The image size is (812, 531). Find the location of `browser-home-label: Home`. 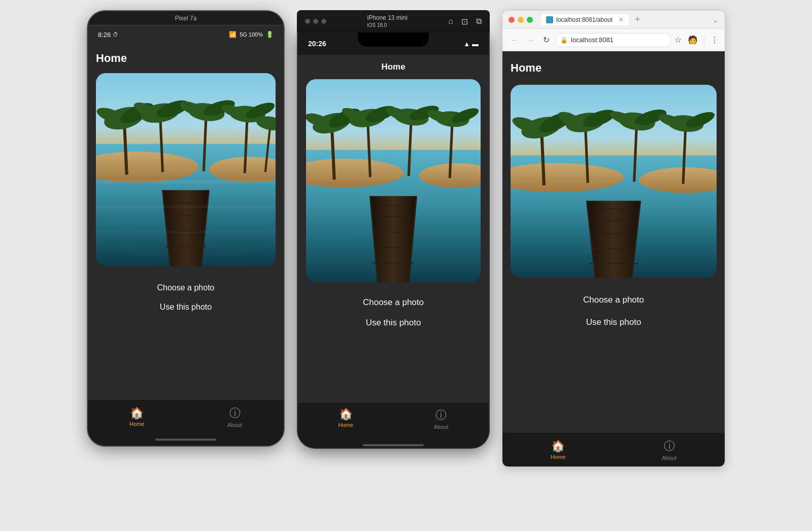

browser-home-label: Home is located at coordinates (558, 457).